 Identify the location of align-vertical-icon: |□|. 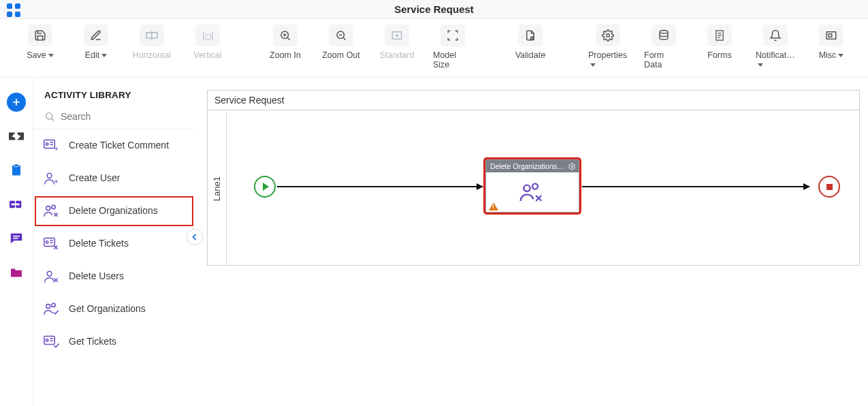
(208, 35).